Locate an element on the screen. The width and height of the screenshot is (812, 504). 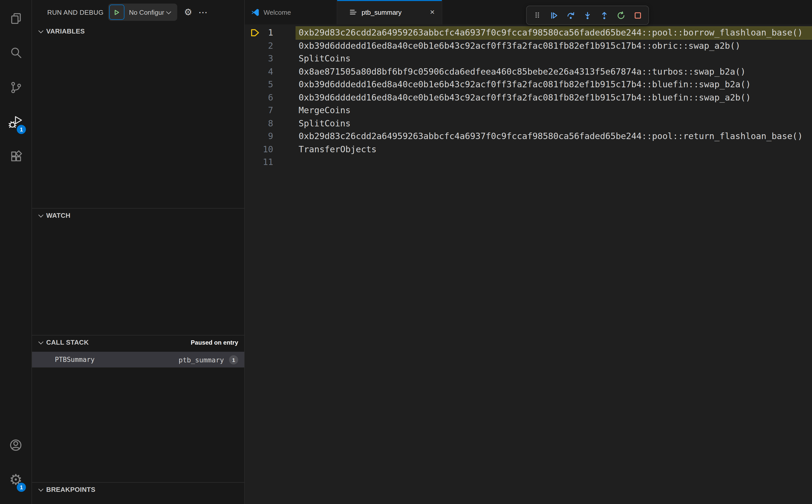
line-number: 8 is located at coordinates (264, 123).